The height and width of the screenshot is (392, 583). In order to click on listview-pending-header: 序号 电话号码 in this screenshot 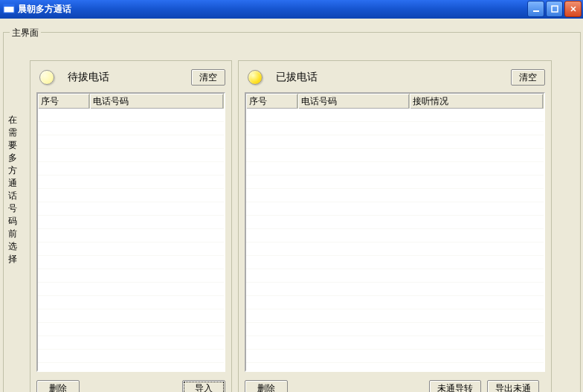, I will do `click(131, 101)`.